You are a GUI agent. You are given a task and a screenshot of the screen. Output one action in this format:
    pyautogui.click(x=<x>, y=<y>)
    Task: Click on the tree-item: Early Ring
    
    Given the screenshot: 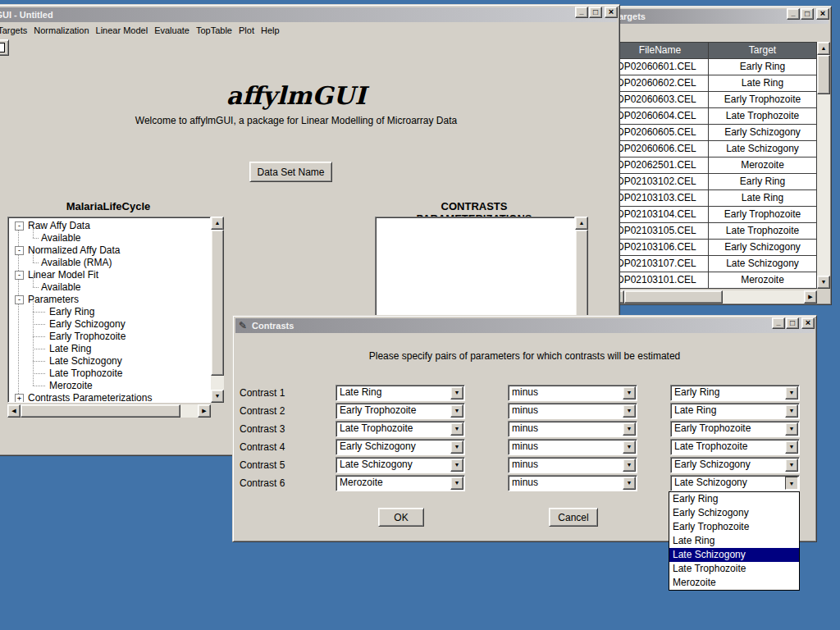 What is the action you would take?
    pyautogui.click(x=109, y=312)
    